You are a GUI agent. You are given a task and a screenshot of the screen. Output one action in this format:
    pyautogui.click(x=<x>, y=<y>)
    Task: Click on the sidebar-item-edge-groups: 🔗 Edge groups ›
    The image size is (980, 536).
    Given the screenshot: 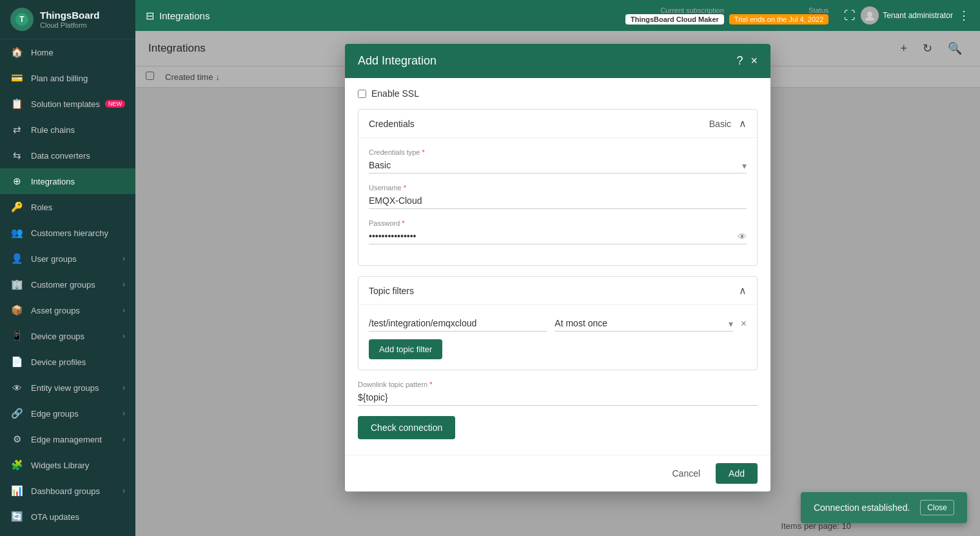 What is the action you would take?
    pyautogui.click(x=68, y=413)
    